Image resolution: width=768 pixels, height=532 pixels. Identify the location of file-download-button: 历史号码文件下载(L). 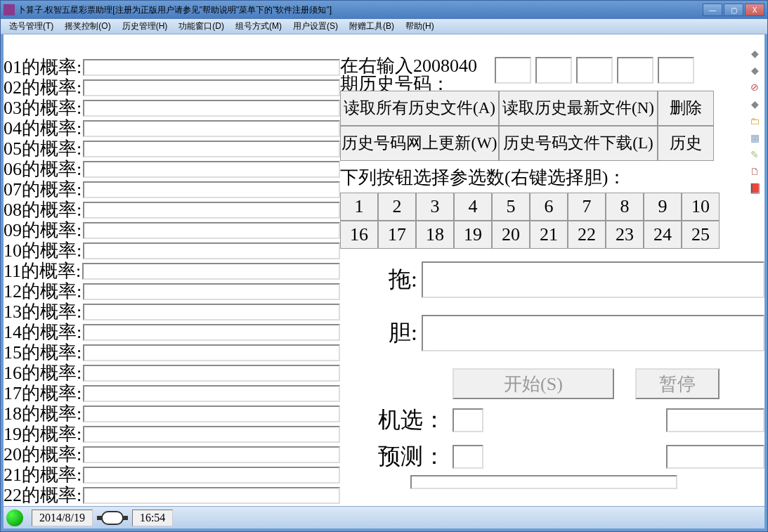
(578, 143).